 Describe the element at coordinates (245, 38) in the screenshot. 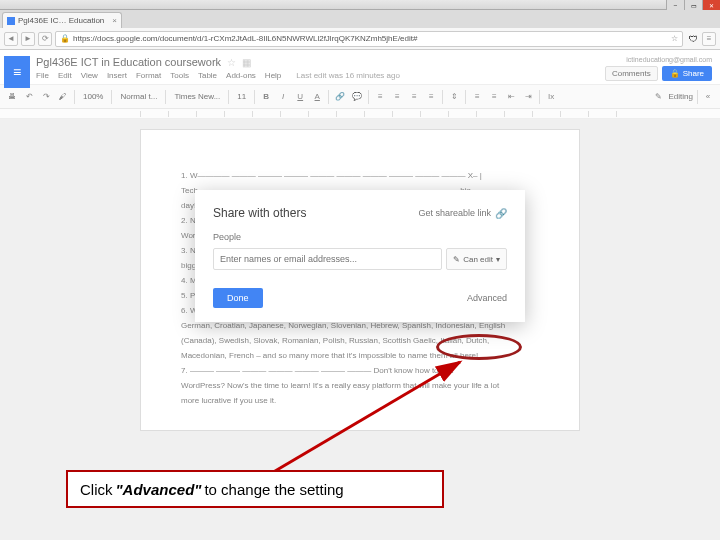

I see `url-text: https://docs.google.com/document/d/1-rCX…` at that location.